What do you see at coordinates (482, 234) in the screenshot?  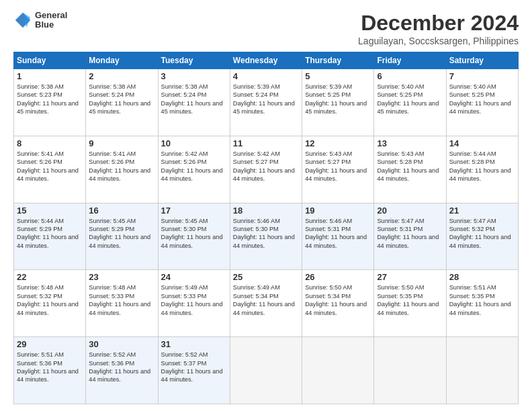 I see `cell-info: Sunrise: 5:47 AMSunset: 5:32 PMDaylight:…` at bounding box center [482, 234].